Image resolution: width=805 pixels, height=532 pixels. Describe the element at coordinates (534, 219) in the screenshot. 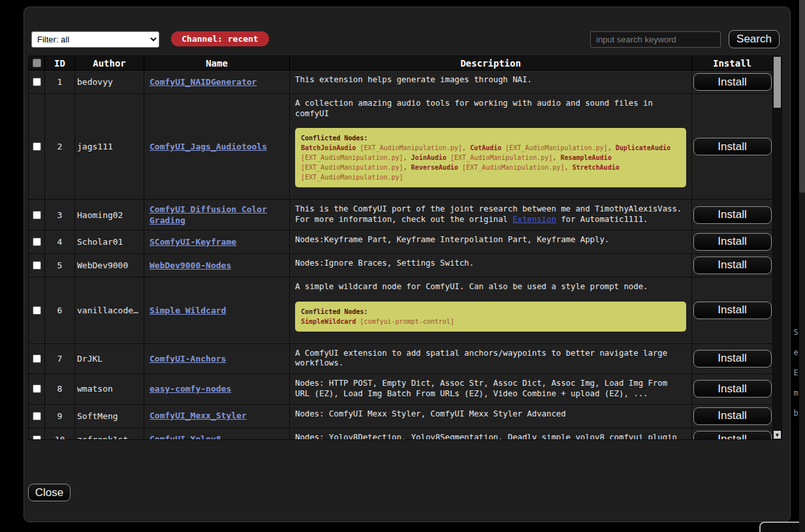

I see `description-link: Extension` at that location.